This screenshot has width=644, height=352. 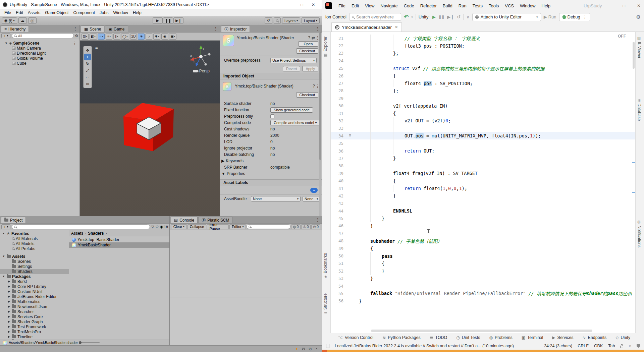 What do you see at coordinates (6, 36) in the screenshot?
I see `add-object-button: +▾` at bounding box center [6, 36].